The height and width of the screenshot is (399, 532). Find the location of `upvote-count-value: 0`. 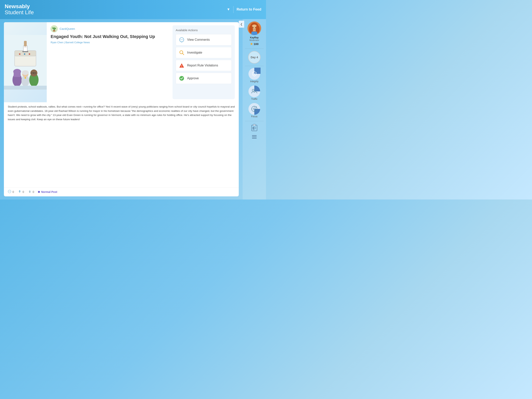

upvote-count-value: 0 is located at coordinates (23, 192).